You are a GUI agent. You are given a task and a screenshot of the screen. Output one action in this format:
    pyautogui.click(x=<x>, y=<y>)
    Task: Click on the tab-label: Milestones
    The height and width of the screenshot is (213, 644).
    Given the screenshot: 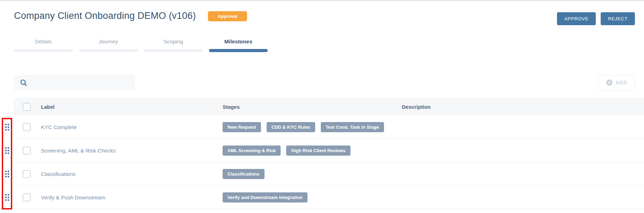 What is the action you would take?
    pyautogui.click(x=238, y=44)
    